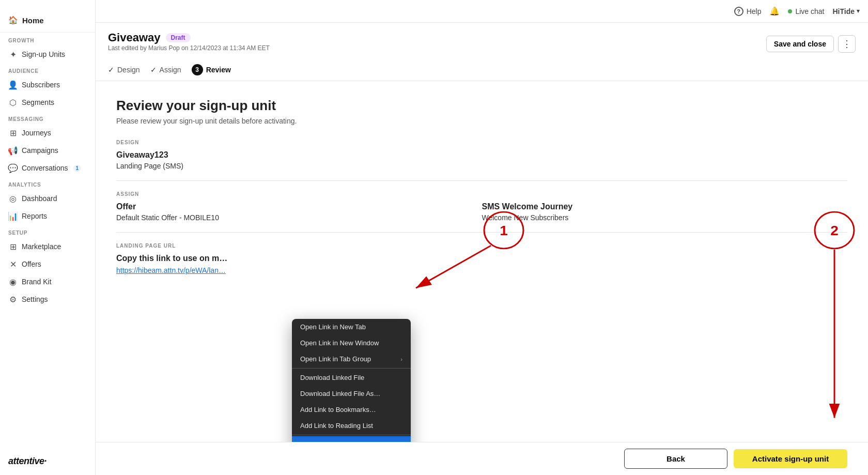  What do you see at coordinates (48, 264) in the screenshot?
I see `sidebar-item-offers: ✕ Offers` at bounding box center [48, 264].